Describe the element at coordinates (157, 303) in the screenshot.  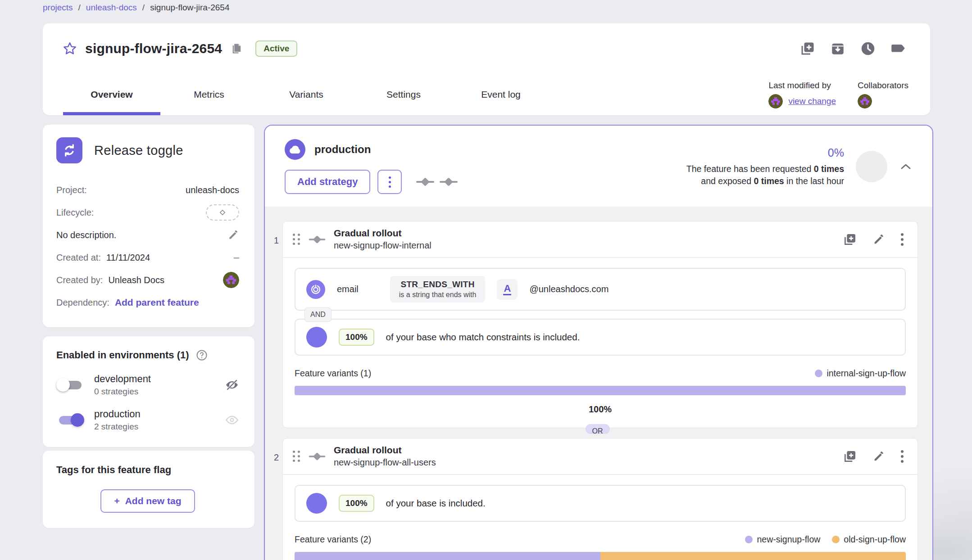
I see `add-parent-feature-link: Add parent feature` at that location.